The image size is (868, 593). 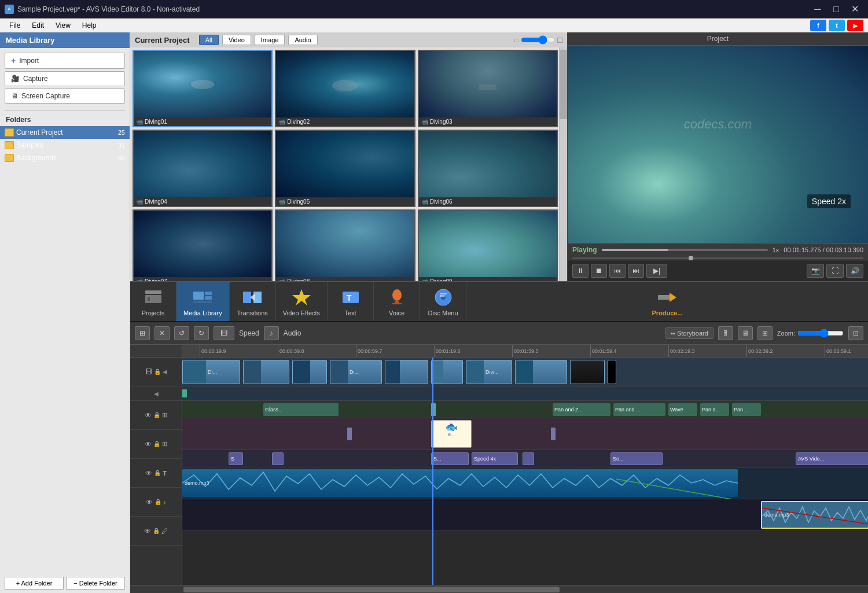 What do you see at coordinates (745, 333) in the screenshot?
I see `monitor-button: 🖥` at bounding box center [745, 333].